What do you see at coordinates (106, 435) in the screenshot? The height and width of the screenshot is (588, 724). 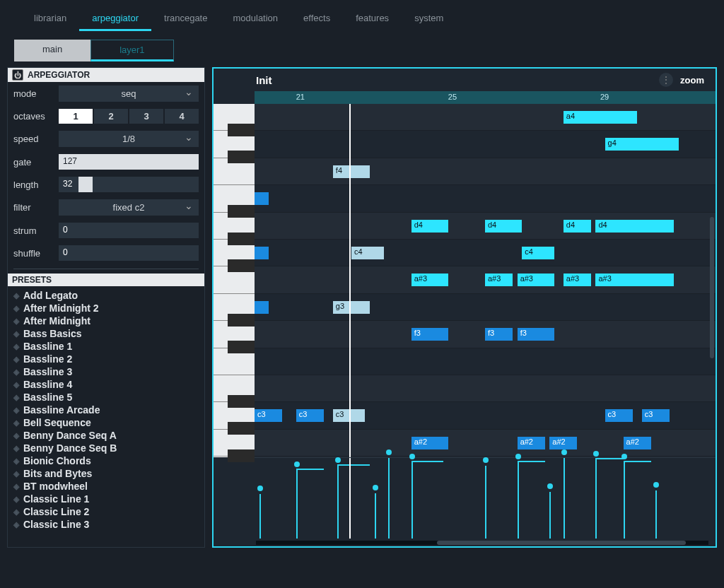 I see `preset-item: ◈Benny Dance Seq A` at bounding box center [106, 435].